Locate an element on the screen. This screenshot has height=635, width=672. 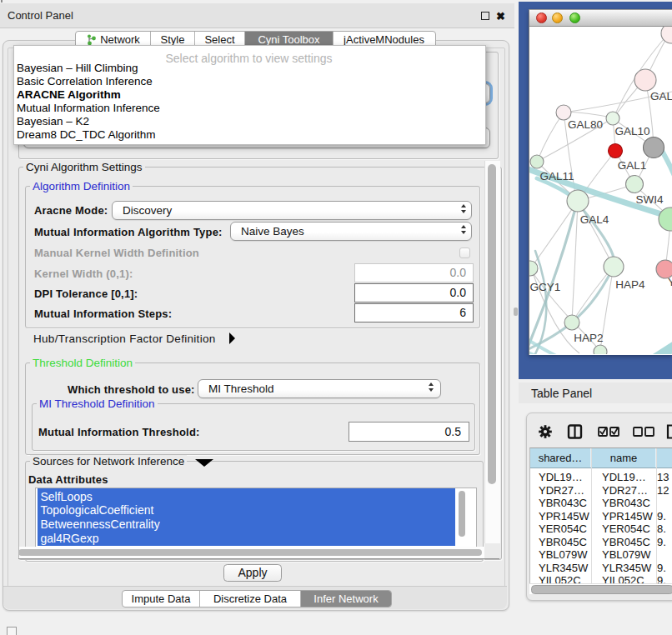
svg-text: Y is located at coordinates (670, 282).